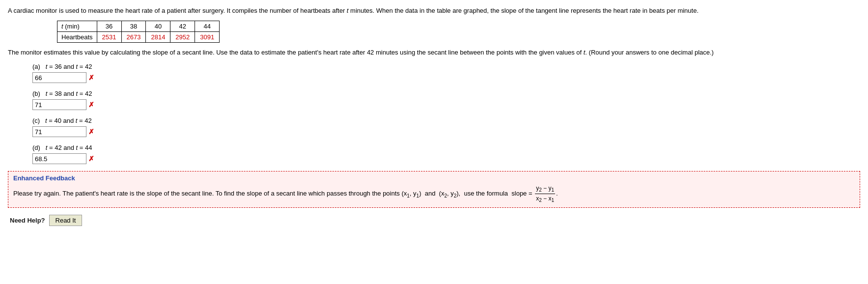  Describe the element at coordinates (545, 194) in the screenshot. I see `slope-formula-fraction: y2 − y1 x2 − x1` at that location.